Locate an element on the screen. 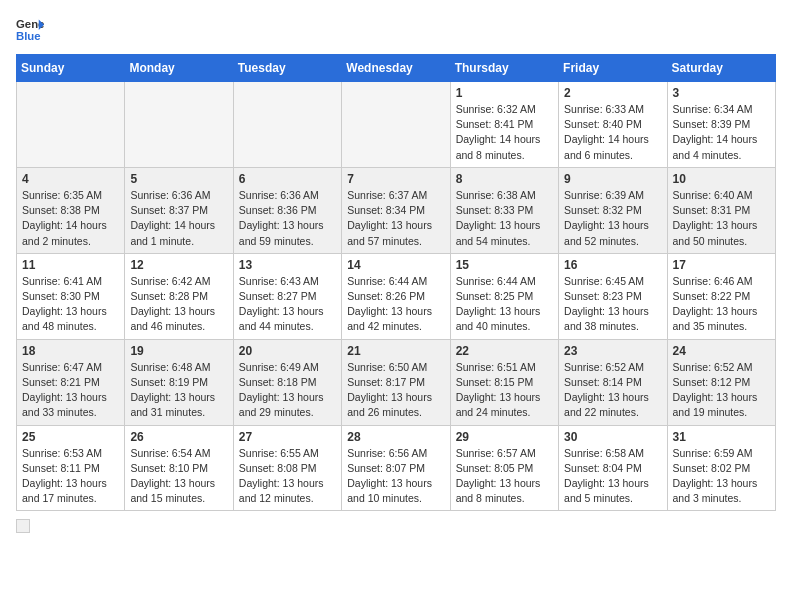 The height and width of the screenshot is (612, 792). day-number: 14 is located at coordinates (396, 265).